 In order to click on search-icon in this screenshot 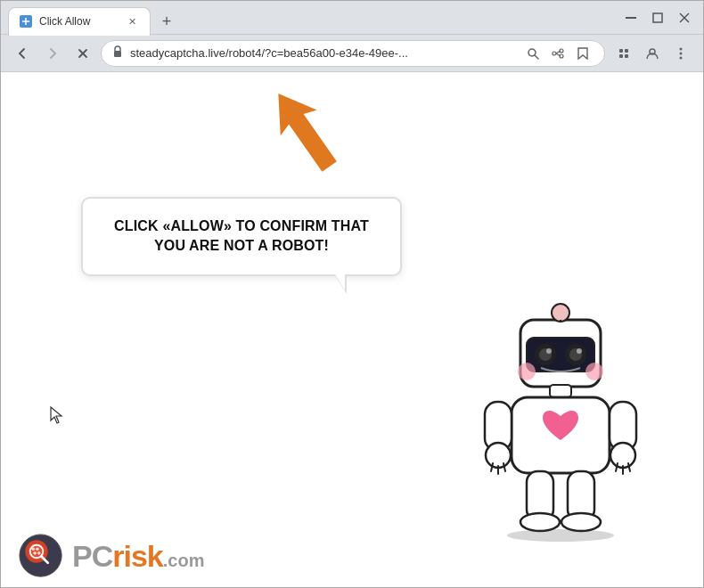, I will do `click(533, 53)`.